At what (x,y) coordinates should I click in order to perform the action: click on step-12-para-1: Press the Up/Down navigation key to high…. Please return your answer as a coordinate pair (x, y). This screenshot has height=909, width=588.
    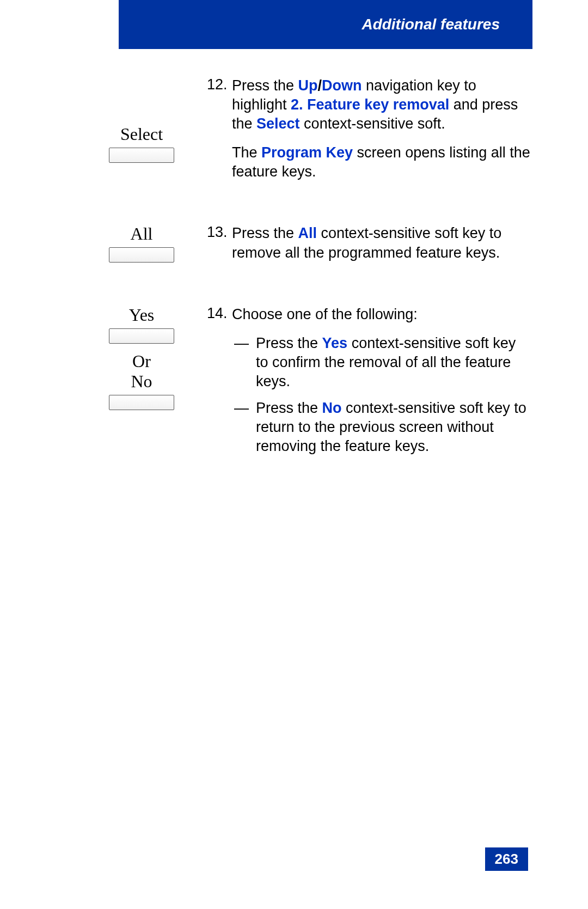
    Looking at the image, I should click on (381, 105).